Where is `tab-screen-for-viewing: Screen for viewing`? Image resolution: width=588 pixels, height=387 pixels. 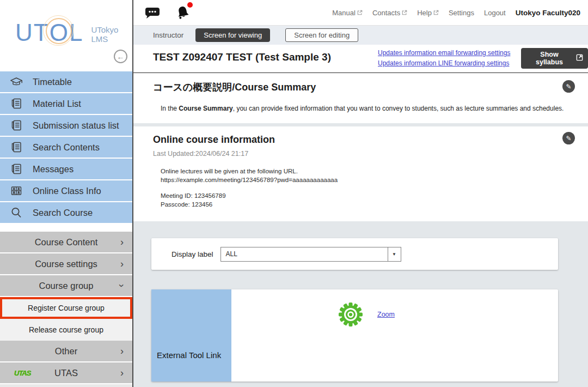 tab-screen-for-viewing: Screen for viewing is located at coordinates (233, 35).